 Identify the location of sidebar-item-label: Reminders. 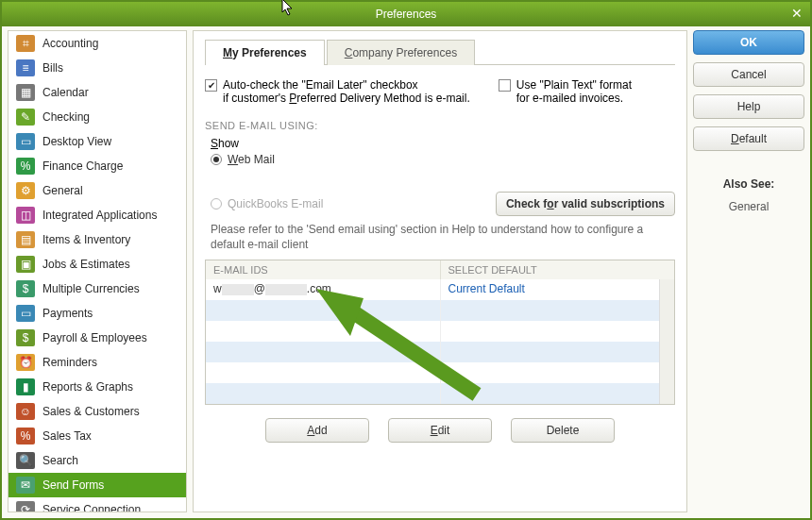
(70, 362).